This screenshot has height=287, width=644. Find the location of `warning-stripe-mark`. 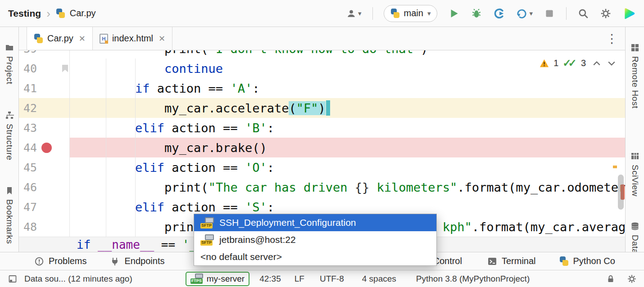

warning-stripe-mark is located at coordinates (615, 167).